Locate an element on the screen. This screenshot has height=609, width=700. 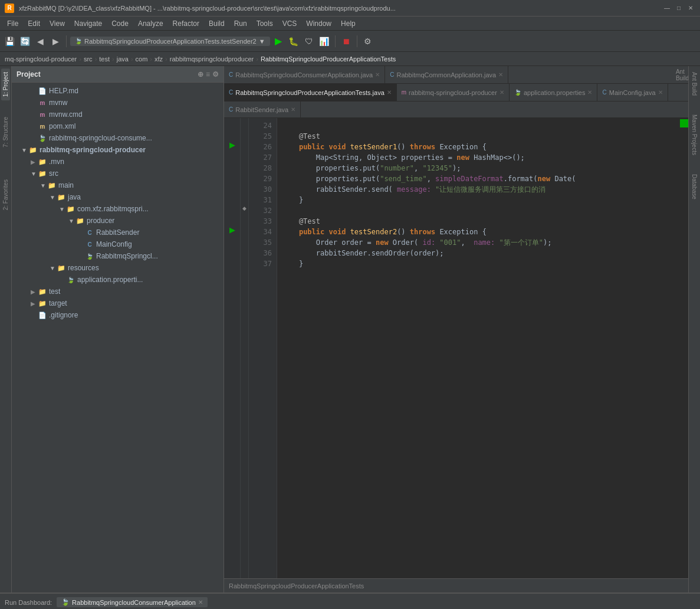
tree-item-src: ▼ 📁 src is located at coordinates (118, 173).